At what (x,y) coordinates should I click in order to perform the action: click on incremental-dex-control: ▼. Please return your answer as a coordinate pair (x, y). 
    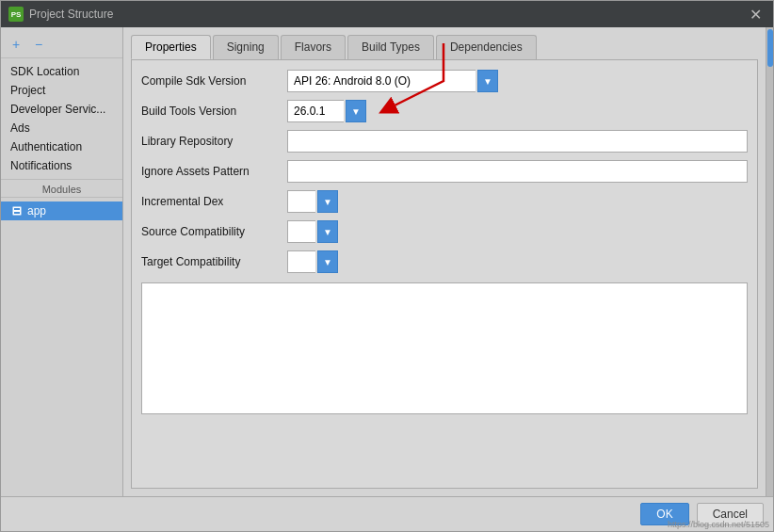
    Looking at the image, I should click on (518, 202).